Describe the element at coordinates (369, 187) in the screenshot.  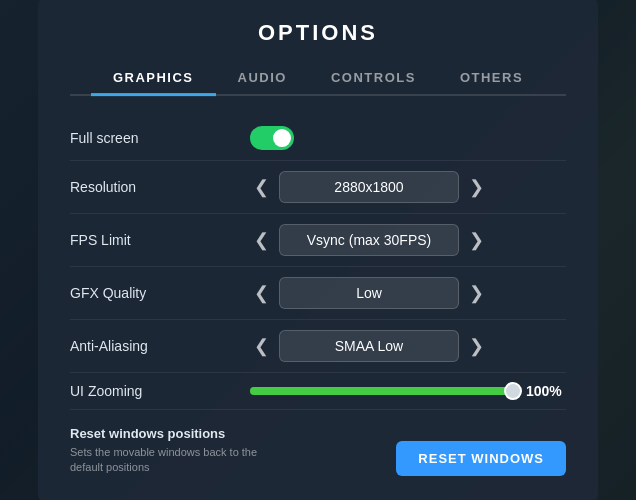
I see `resolution-selector: ❮ 2880x1800 ❯` at that location.